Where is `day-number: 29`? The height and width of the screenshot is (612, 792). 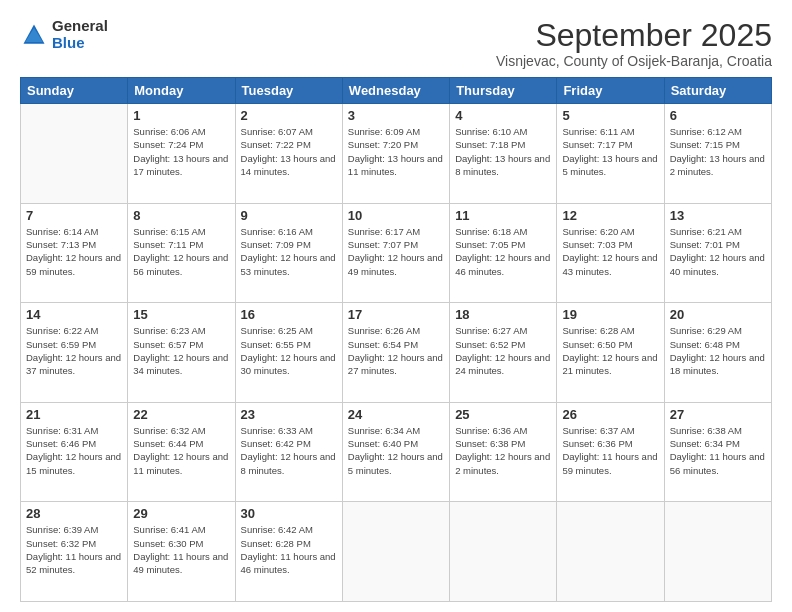
day-number: 29 is located at coordinates (181, 514).